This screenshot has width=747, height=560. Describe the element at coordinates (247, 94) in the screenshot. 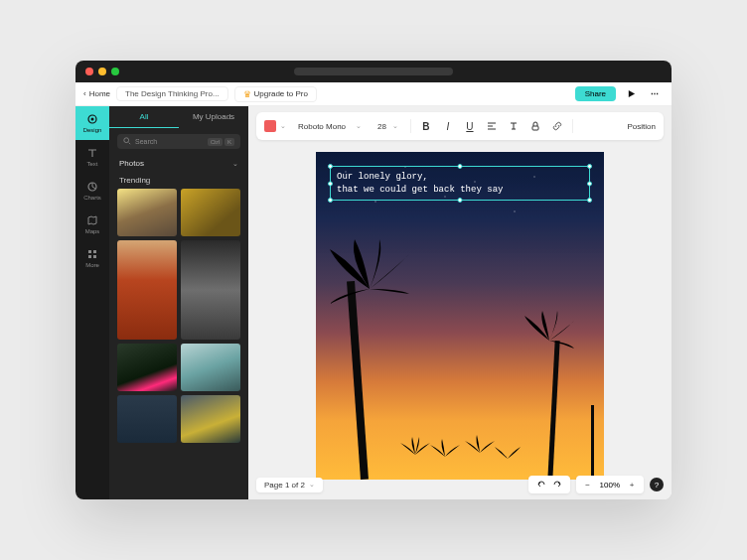

I see `crown-icon: ♛` at that location.